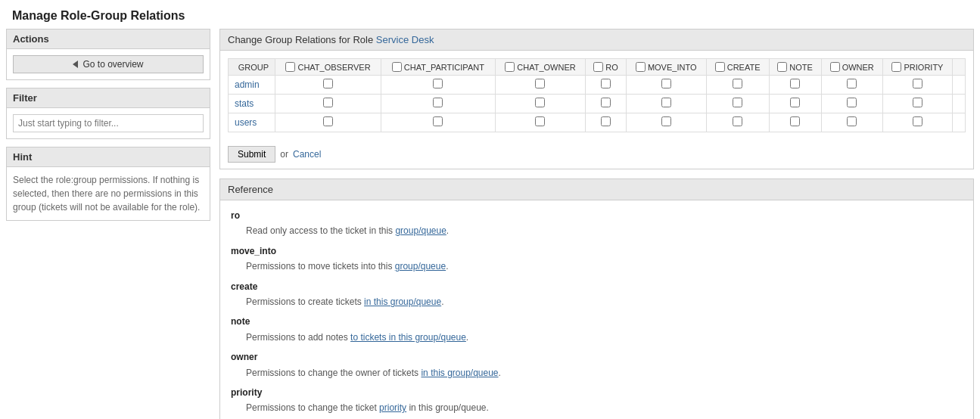  Describe the element at coordinates (252, 104) in the screenshot. I see `group-cell-stats: stats` at that location.